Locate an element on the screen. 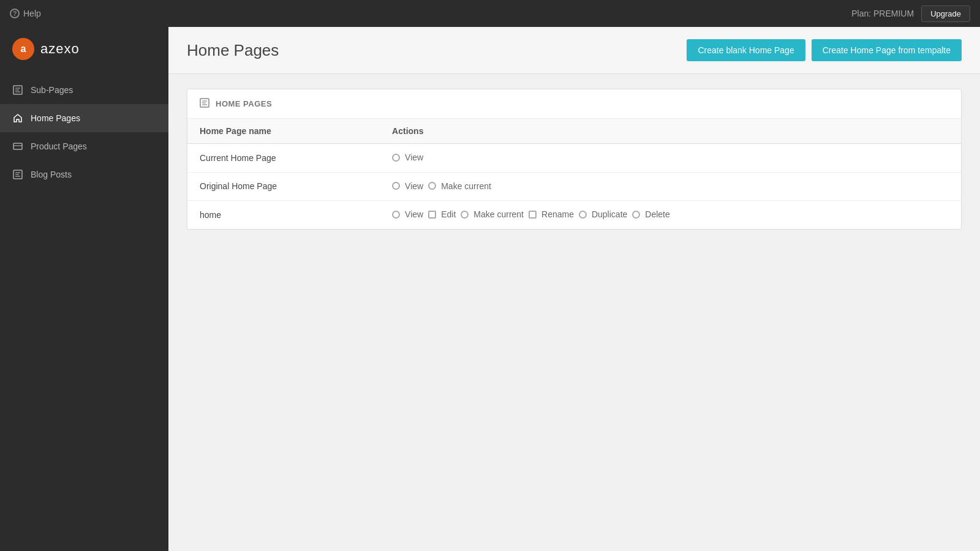 The width and height of the screenshot is (980, 551). home-pages-icon is located at coordinates (18, 118).